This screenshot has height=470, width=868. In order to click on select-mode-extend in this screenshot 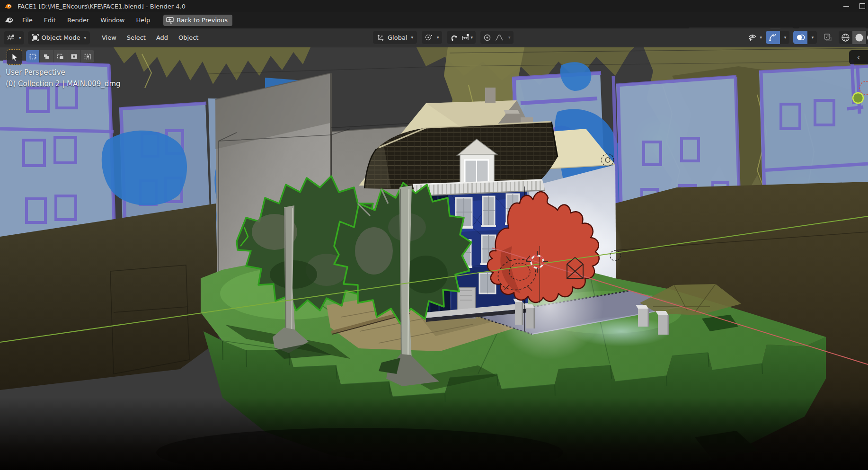, I will do `click(46, 56)`.